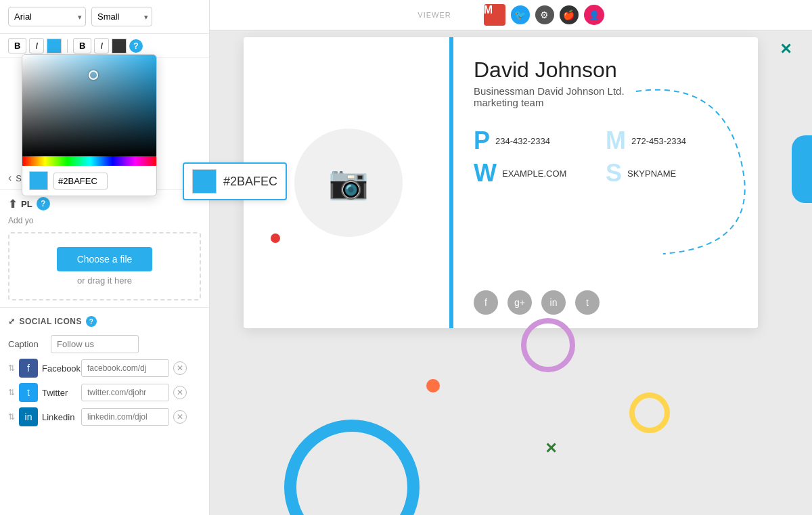 The height and width of the screenshot is (515, 812). Describe the element at coordinates (520, 15) in the screenshot. I see `twitter-topbar-icon: 🐦` at that location.